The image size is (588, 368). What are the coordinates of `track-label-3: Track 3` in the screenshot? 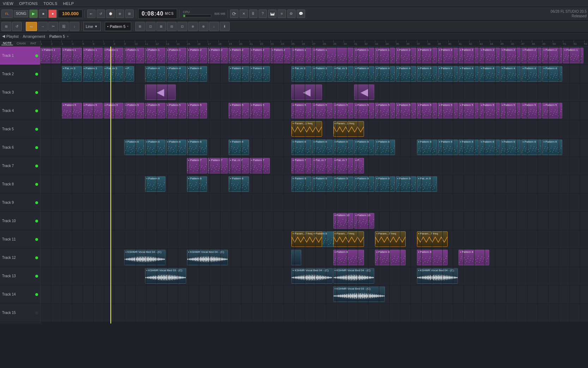 It's located at (20, 93).